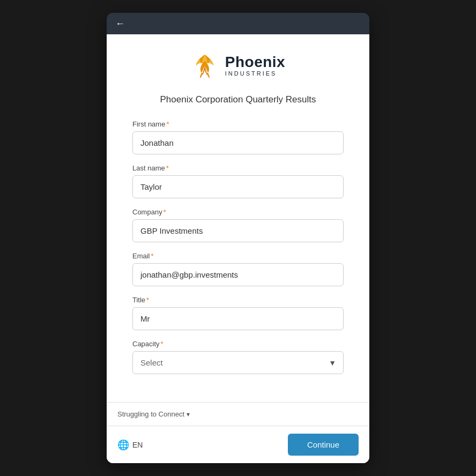 This screenshot has height=476, width=476. Describe the element at coordinates (238, 24) in the screenshot. I see `top-bar: ←` at that location.